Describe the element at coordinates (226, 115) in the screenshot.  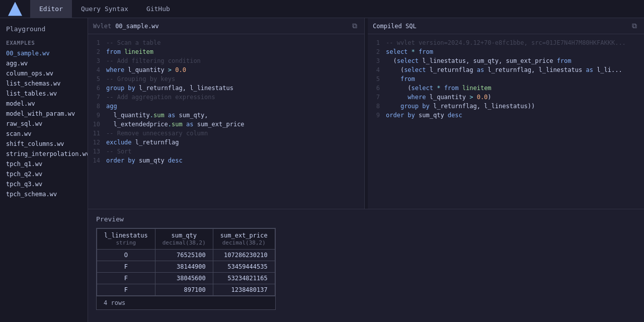
I see `wvlet-line-9: 9 l_quantity.sum as sum_qty,` at that location.